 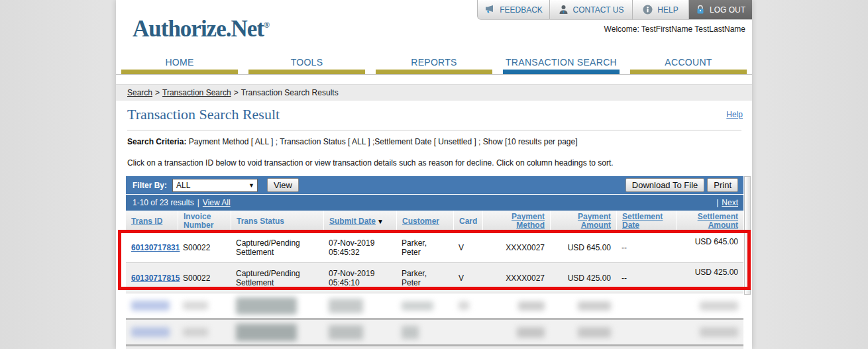 What do you see at coordinates (435, 203) in the screenshot?
I see `pagination-bar: 1-10 of 23 results | View All | Next` at bounding box center [435, 203].